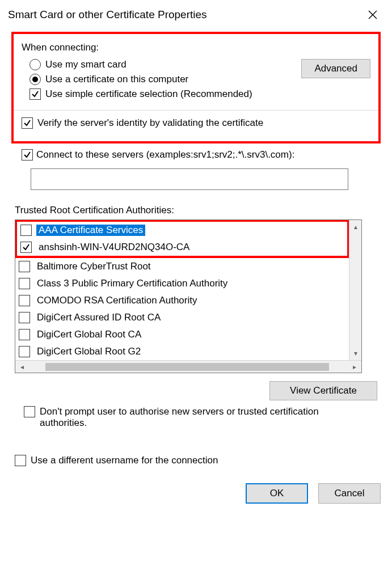 This screenshot has height=566, width=392. What do you see at coordinates (189, 179) in the screenshot?
I see `servers-input` at bounding box center [189, 179].